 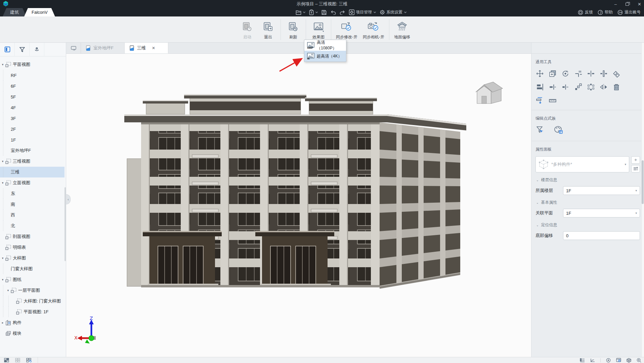 I want to click on new-project-button, so click(x=313, y=12).